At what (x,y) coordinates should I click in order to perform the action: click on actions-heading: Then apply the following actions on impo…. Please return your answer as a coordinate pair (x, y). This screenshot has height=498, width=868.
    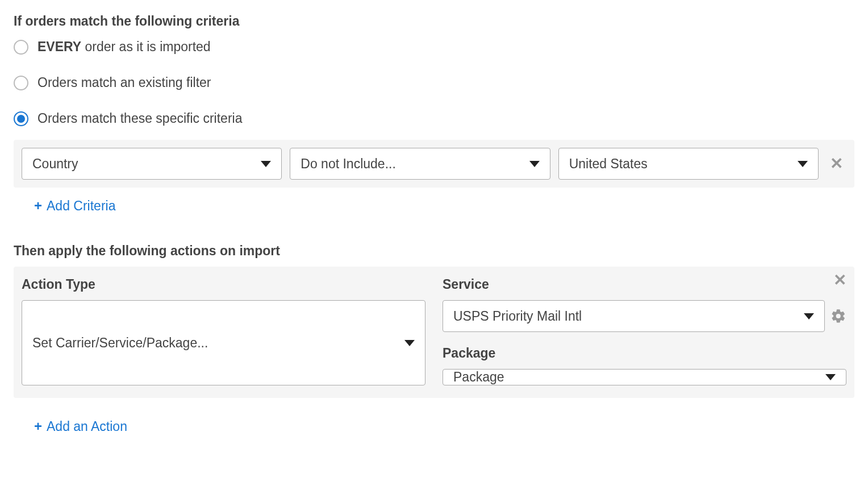
    Looking at the image, I should click on (434, 251).